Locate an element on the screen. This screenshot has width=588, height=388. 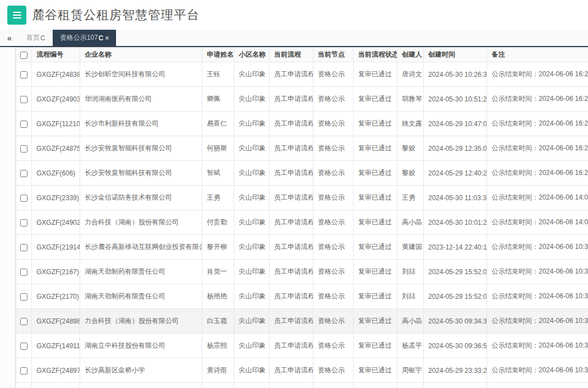
cell-id: GXGZF(11210) is located at coordinates (56, 124).